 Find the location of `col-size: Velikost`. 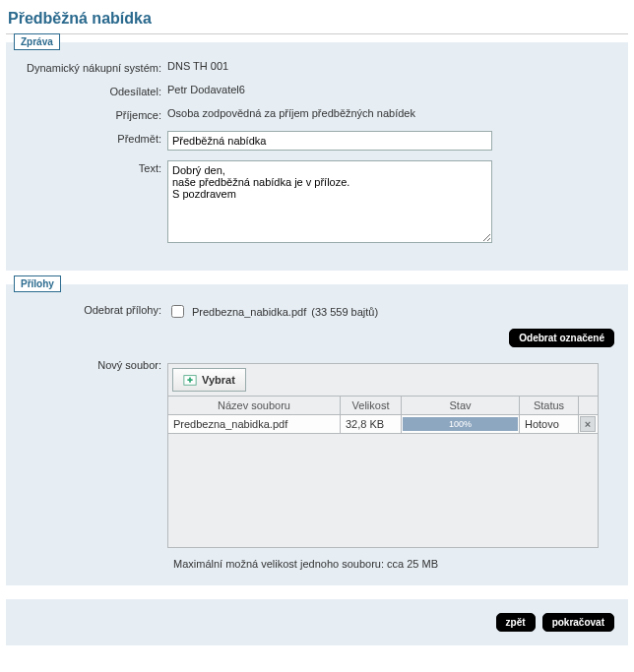

col-size: Velikost is located at coordinates (371, 405).